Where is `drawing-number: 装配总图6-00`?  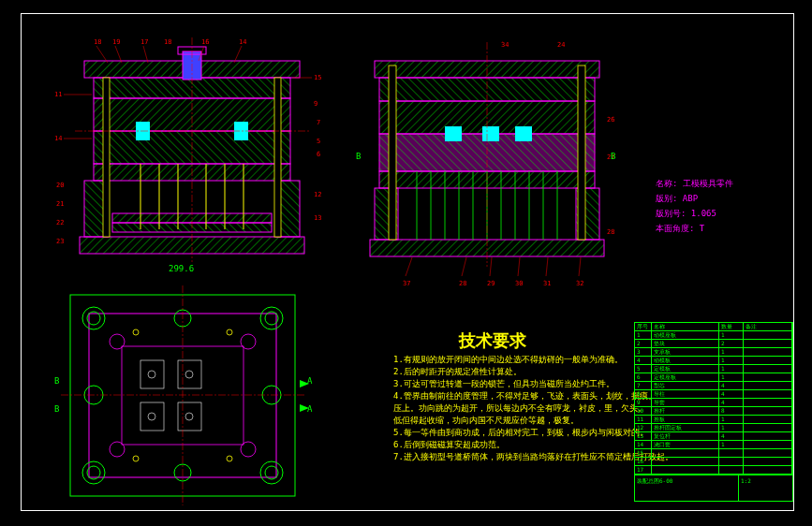 drawing-number: 装配总图6-00 is located at coordinates (687, 489).